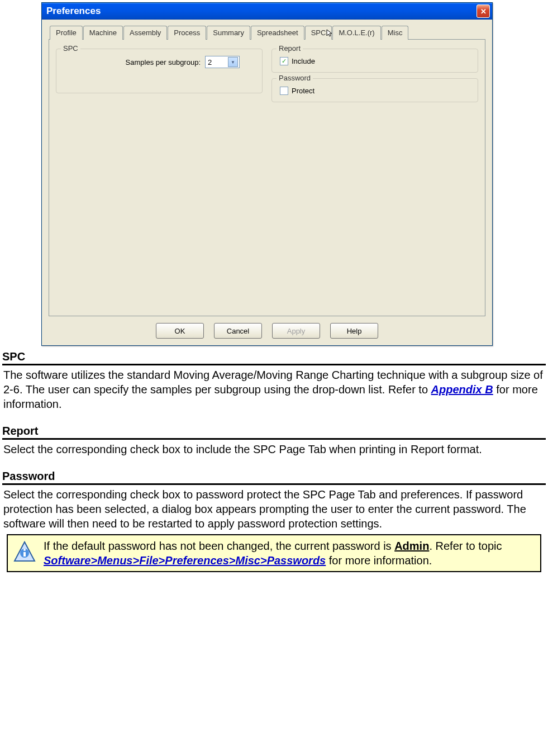 The width and height of the screenshot is (548, 756). I want to click on note-text: If the default password has not been cha…, so click(273, 553).